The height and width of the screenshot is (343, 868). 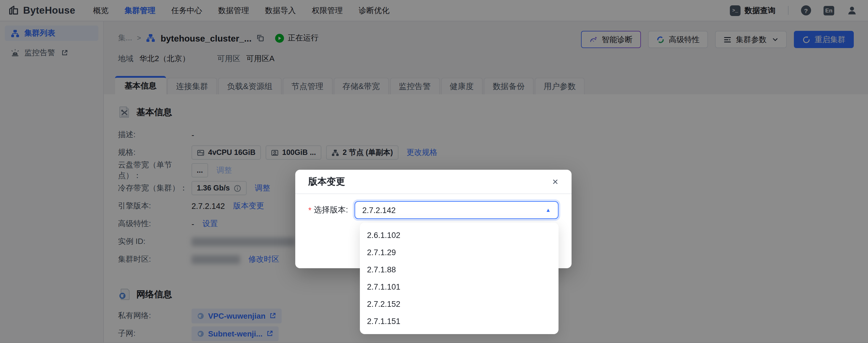 I want to click on modal-body: * 选择版本: 2.7.2.142 ▲, so click(x=433, y=206).